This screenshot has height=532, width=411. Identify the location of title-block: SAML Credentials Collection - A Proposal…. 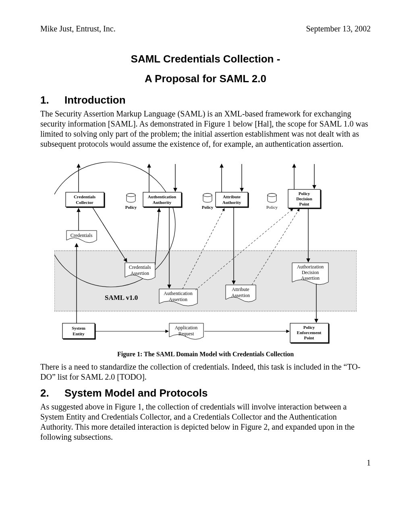
(206, 69).